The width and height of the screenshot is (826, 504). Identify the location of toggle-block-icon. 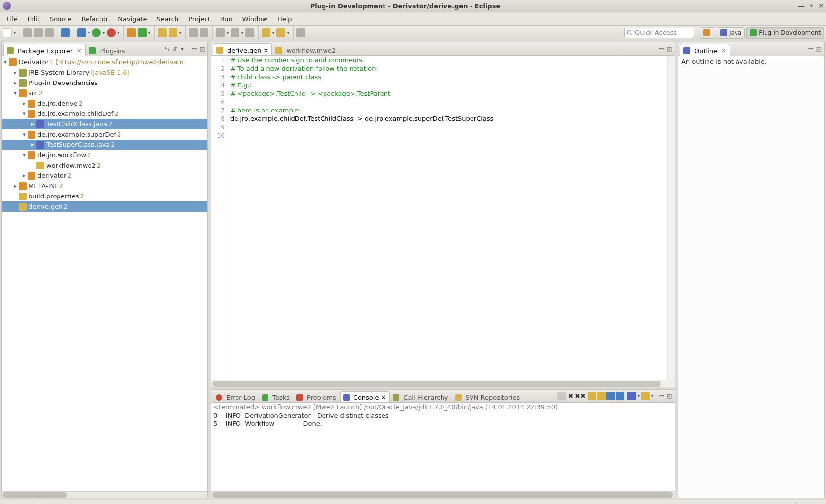
(204, 33).